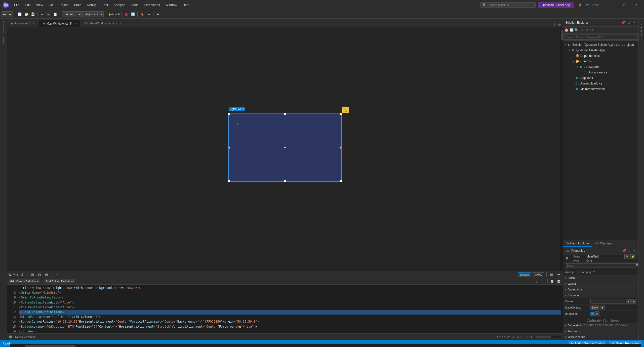 The width and height of the screenshot is (644, 347). Describe the element at coordinates (592, 30) in the screenshot. I see `sol-properties-button: ⚙` at that location.